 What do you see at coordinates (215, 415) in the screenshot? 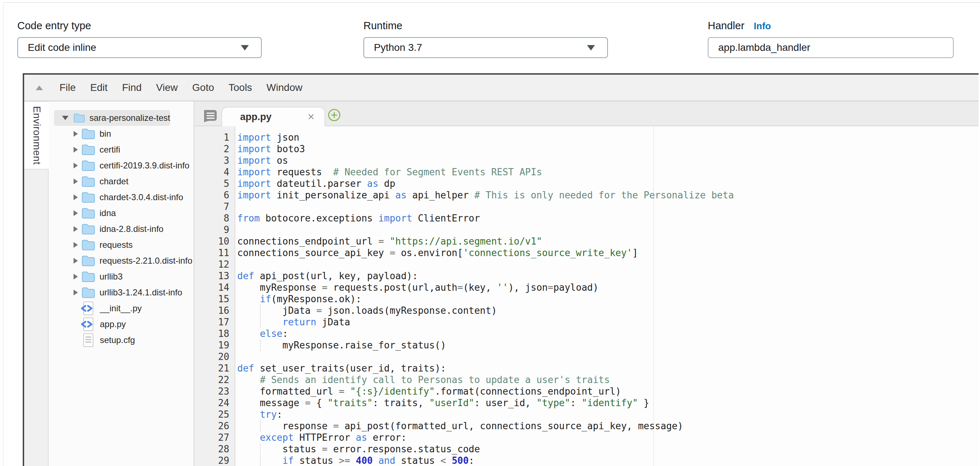
I see `line-number: 25` at bounding box center [215, 415].